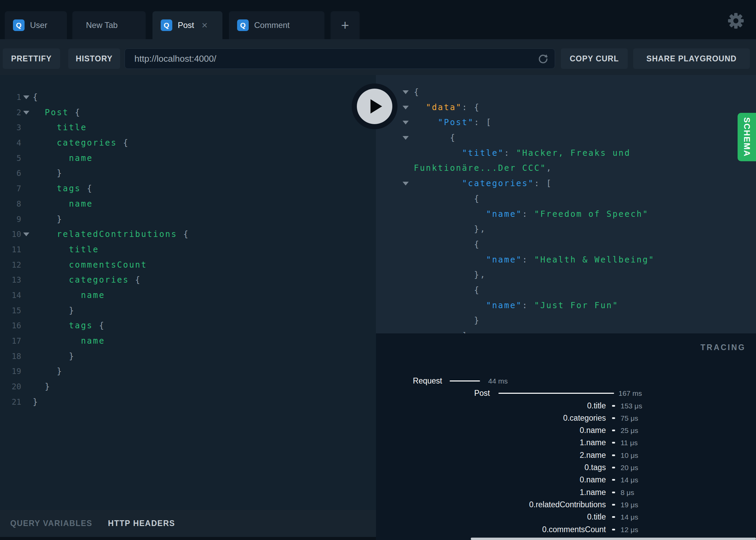 The image size is (756, 540). What do you see at coordinates (188, 357) in the screenshot?
I see `query-line: 18 }` at bounding box center [188, 357].